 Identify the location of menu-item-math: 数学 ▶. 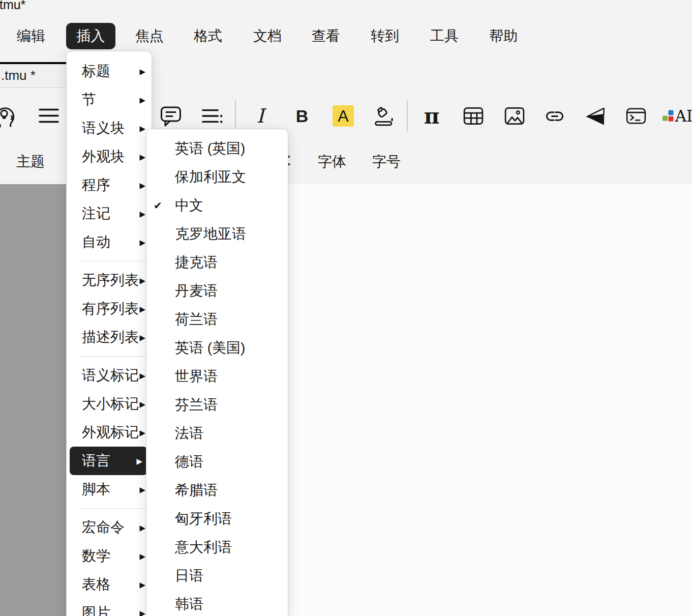
(109, 556).